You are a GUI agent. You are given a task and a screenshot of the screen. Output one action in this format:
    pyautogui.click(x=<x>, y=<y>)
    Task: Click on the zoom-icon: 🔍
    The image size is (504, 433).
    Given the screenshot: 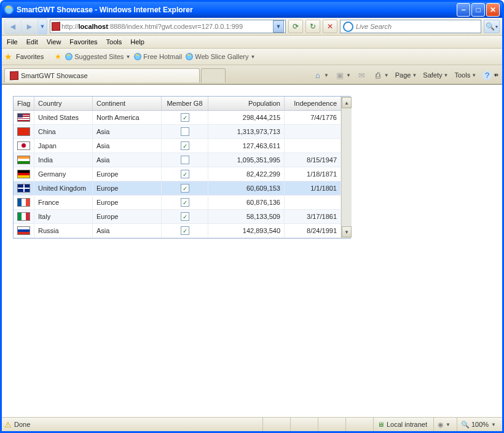 What is the action you would take?
    pyautogui.click(x=465, y=424)
    